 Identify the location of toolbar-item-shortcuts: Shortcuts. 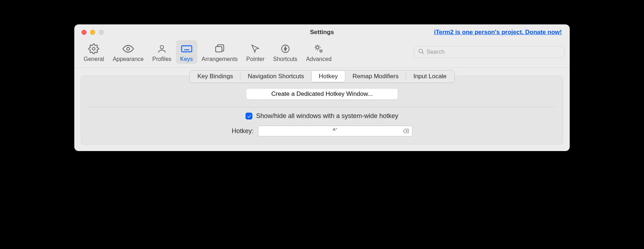
(285, 52).